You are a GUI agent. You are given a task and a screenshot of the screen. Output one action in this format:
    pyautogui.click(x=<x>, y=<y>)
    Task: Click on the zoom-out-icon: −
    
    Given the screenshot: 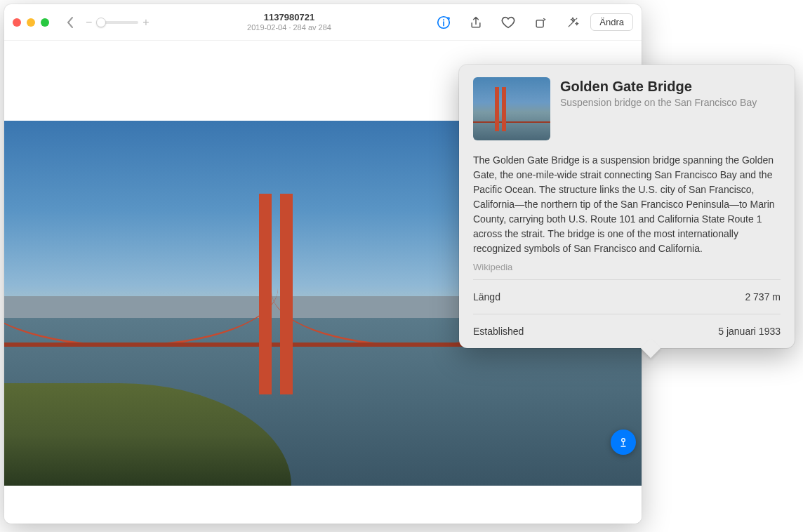 What is the action you would take?
    pyautogui.click(x=88, y=22)
    